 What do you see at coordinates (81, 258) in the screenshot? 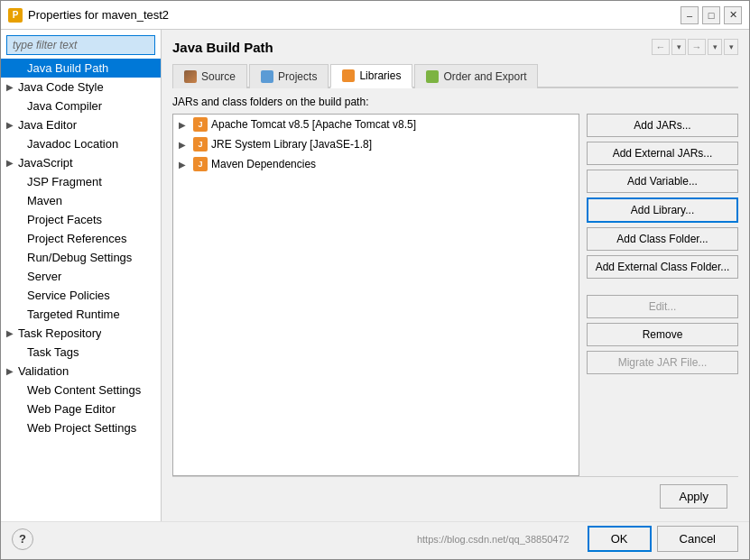
I see `sidebar-item-run-debug-settings: Run/Debug Settings` at bounding box center [81, 258].